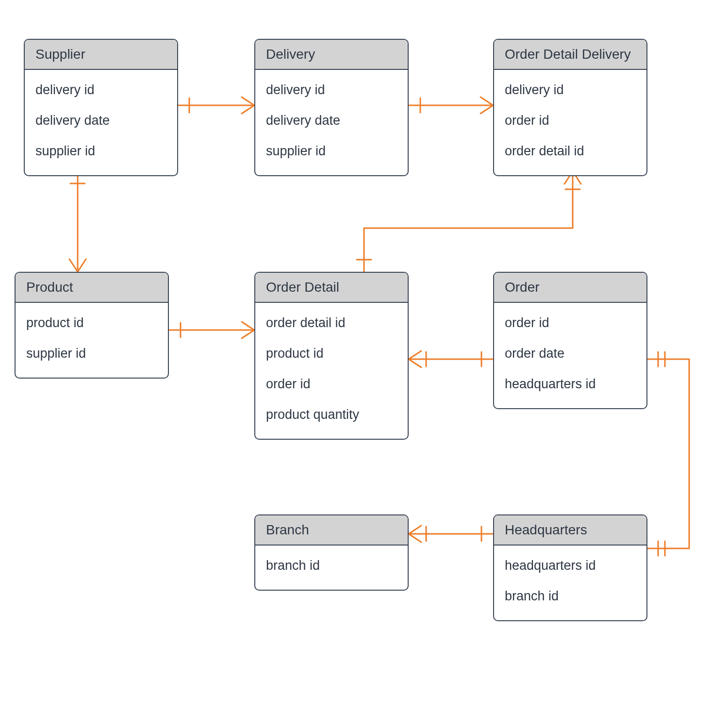  I want to click on entity-attrs: headquarters id branch id, so click(570, 583).